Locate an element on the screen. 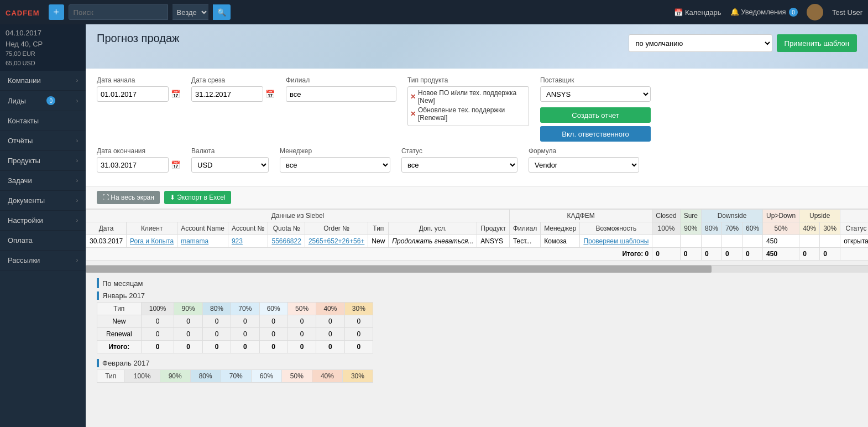  sidebar-item-documents: Документы› is located at coordinates (43, 201).